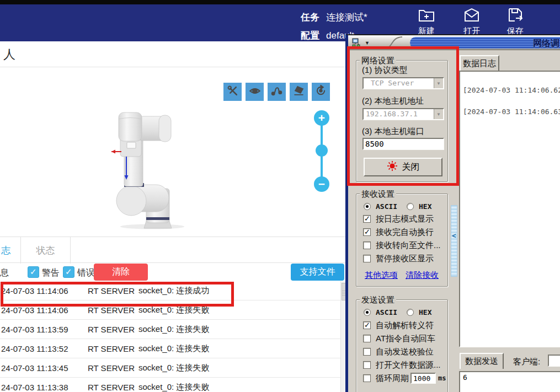 Image resolution: width=560 pixels, height=392 pixels. What do you see at coordinates (403, 114) in the screenshot?
I see `local-host-combo: 192.168.37.1 ▼` at bounding box center [403, 114].